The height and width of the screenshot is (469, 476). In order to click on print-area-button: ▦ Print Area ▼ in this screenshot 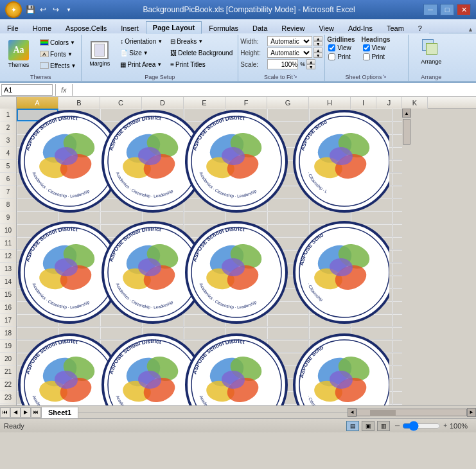, I will do `click(141, 64)`.